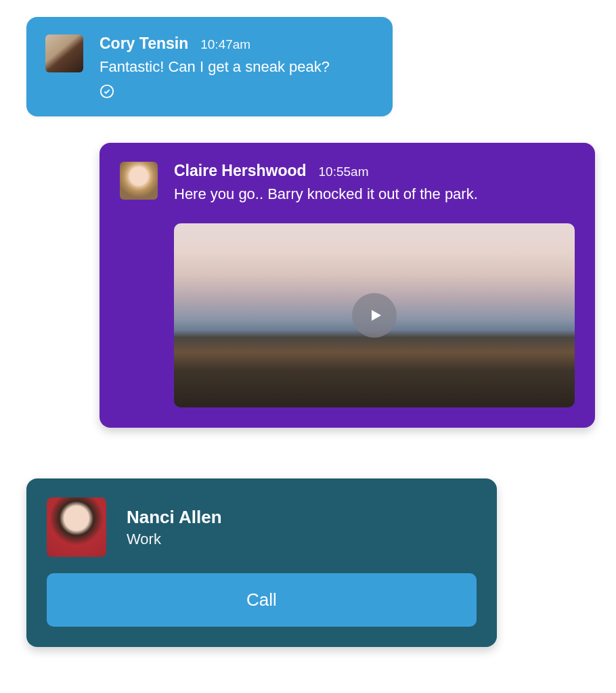 Image resolution: width=616 pixels, height=693 pixels. Describe the element at coordinates (237, 68) in the screenshot. I see `message-body: Cory Tensin 10:47am Fantastic! Can I get…` at that location.